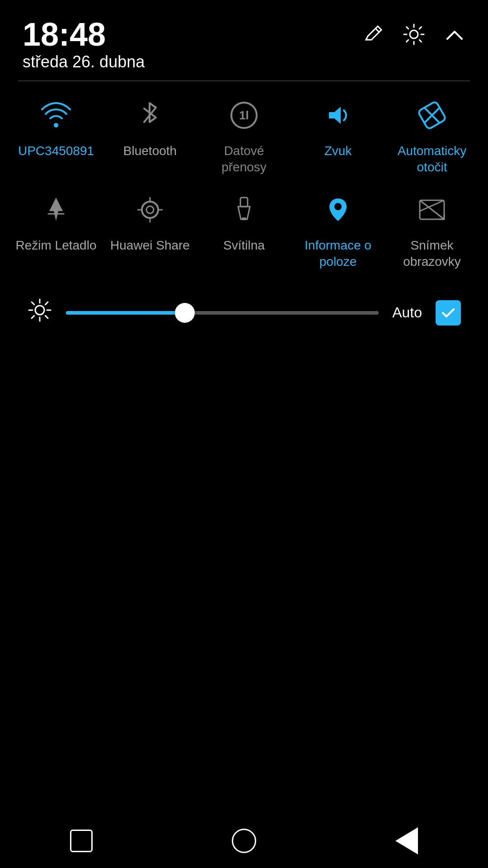  Describe the element at coordinates (414, 34) in the screenshot. I see `header-icons` at that location.